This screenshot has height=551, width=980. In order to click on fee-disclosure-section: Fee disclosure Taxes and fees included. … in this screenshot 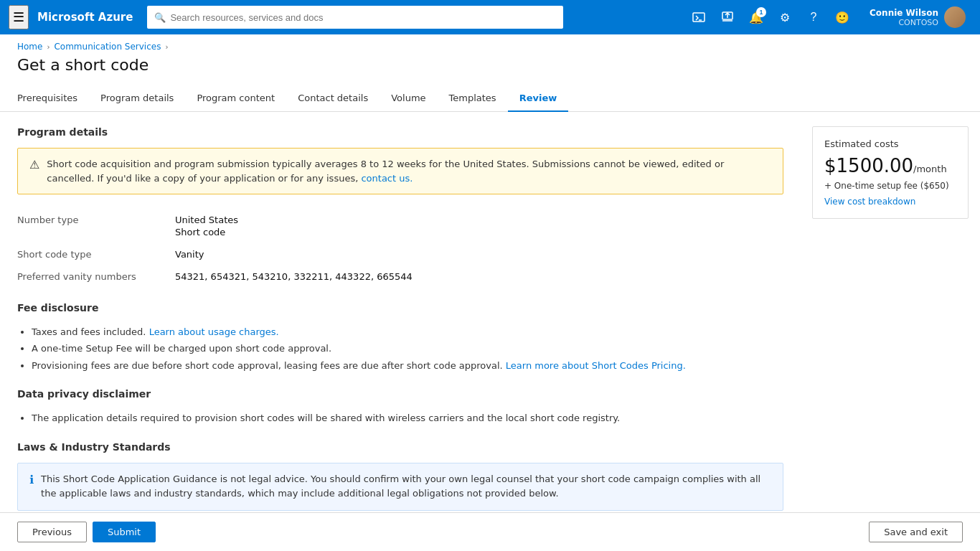, I will do `click(400, 338)`.